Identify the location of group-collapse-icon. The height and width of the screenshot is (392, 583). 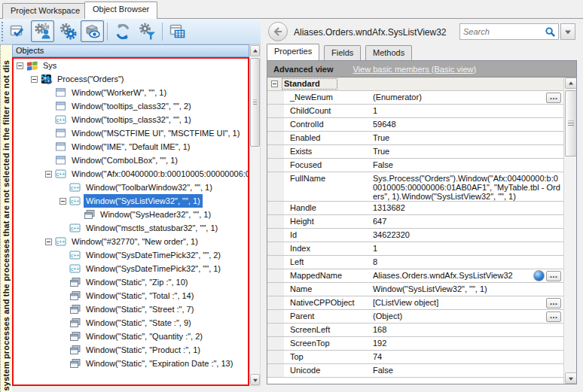
(274, 84).